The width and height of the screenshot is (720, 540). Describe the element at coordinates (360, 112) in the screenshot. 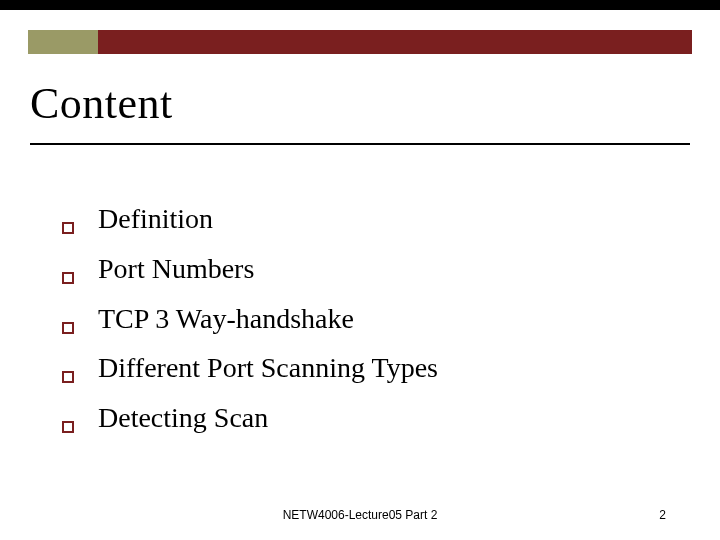

I see `title-block: Content` at that location.